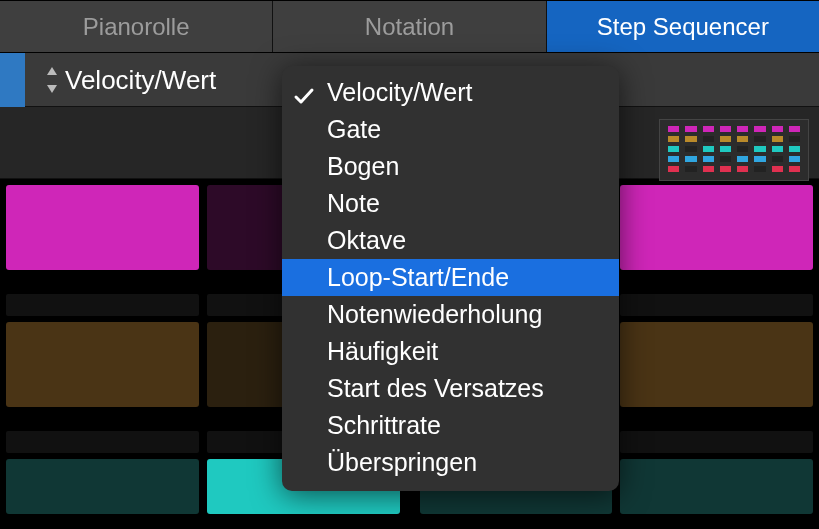 Image resolution: width=819 pixels, height=529 pixels. What do you see at coordinates (450, 314) in the screenshot?
I see `edit-mode-menu-item: Notenwiederholung` at bounding box center [450, 314].